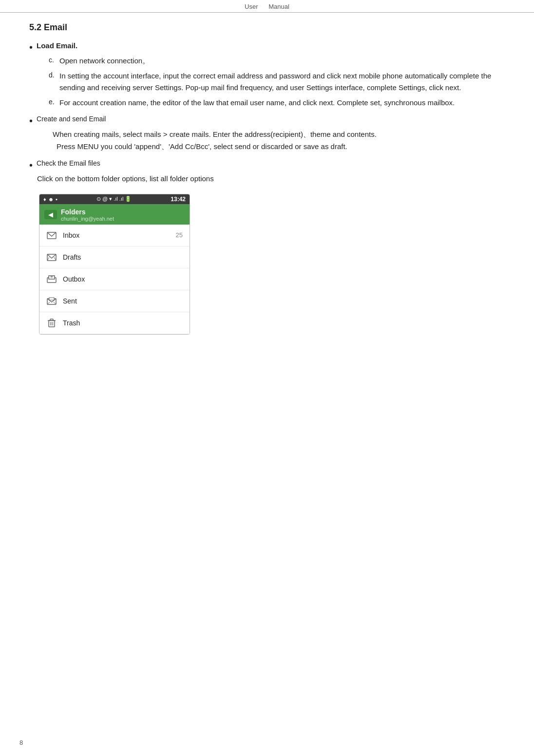  Describe the element at coordinates (52, 301) in the screenshot. I see `sent-icon` at that location.